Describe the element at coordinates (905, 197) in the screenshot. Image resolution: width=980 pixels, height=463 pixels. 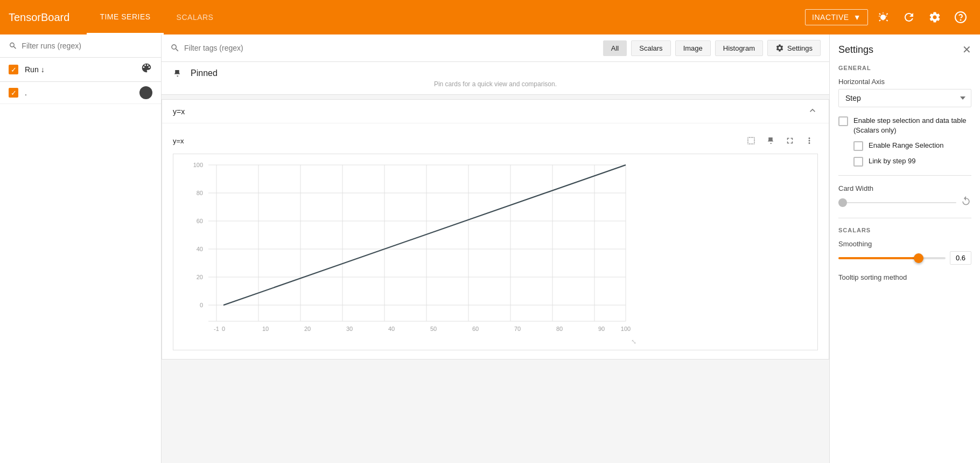
I see `card-width-section: Card Width` at that location.